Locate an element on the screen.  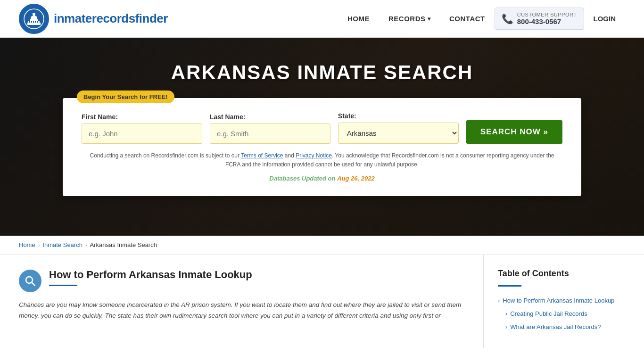
first-name-input is located at coordinates (142, 134).